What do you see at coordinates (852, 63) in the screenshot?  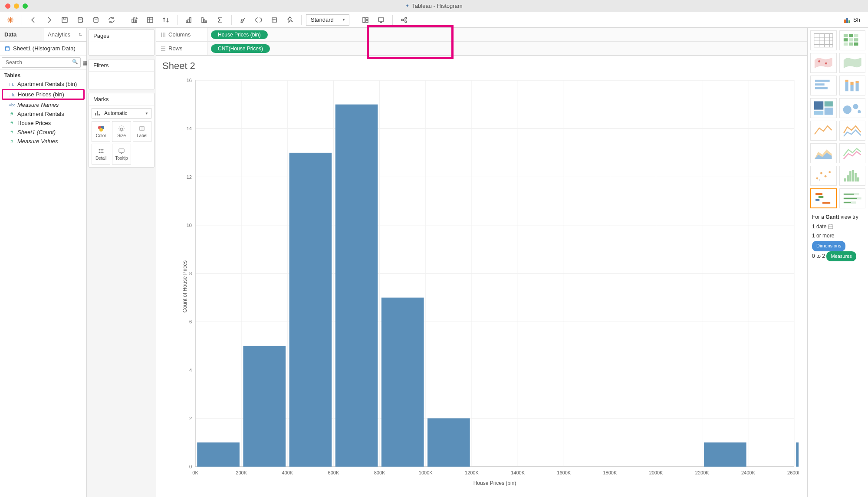 I see `sm-filled-map` at bounding box center [852, 63].